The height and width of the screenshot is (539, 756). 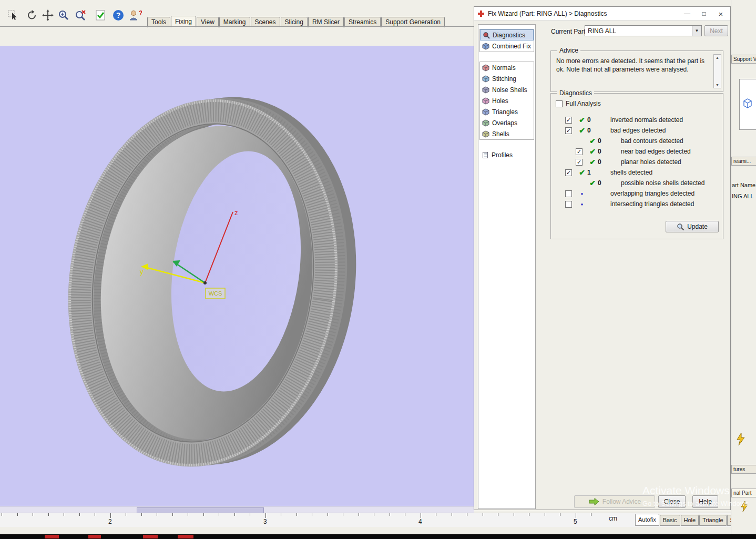 What do you see at coordinates (507, 46) in the screenshot?
I see `sidebar-item-combined-fix: Combined Fix` at bounding box center [507, 46].